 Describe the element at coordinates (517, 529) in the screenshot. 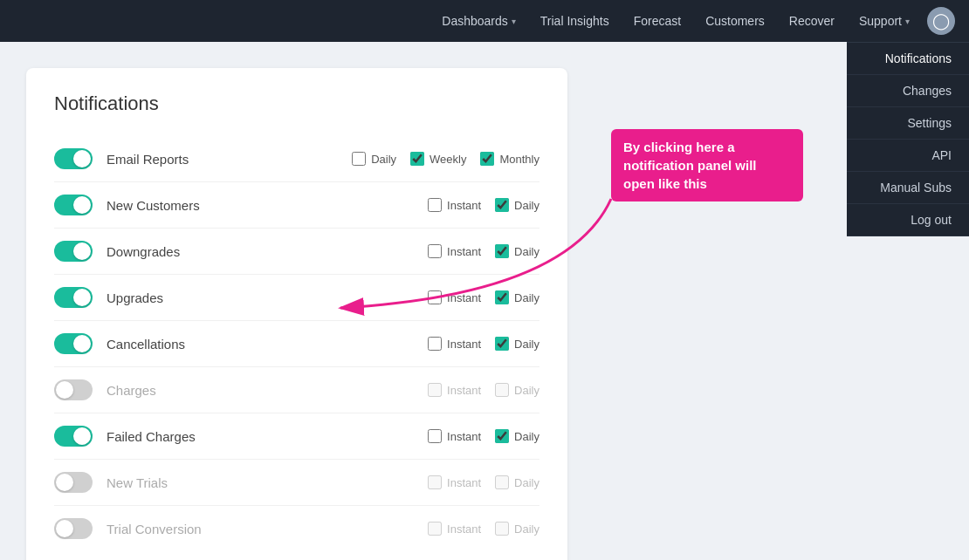

I see `check-item-tc-daily: Daily` at that location.